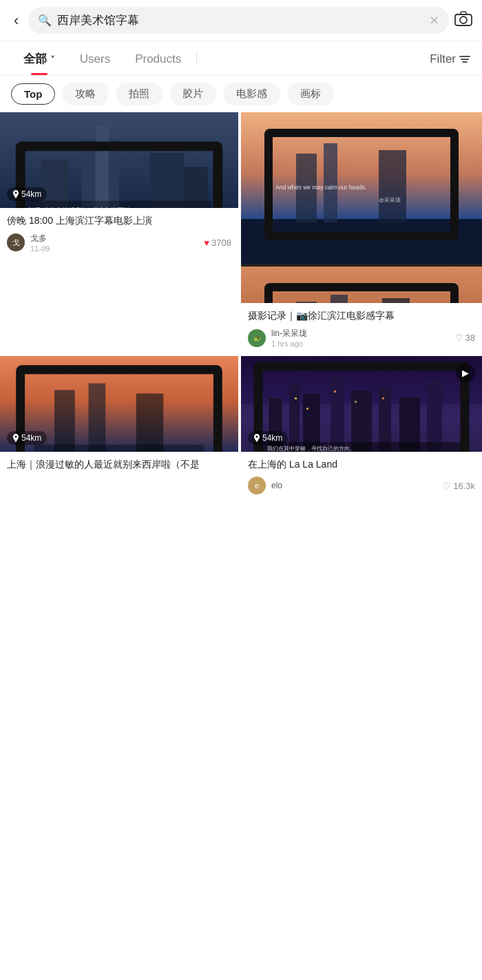  Describe the element at coordinates (40, 249) in the screenshot. I see `post-time: 11-09` at that location.